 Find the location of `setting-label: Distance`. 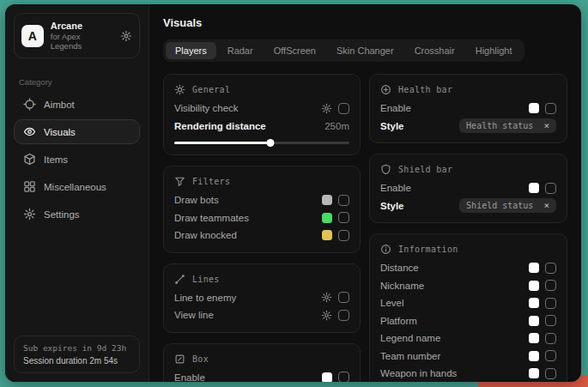

setting-label: Distance is located at coordinates (400, 268).